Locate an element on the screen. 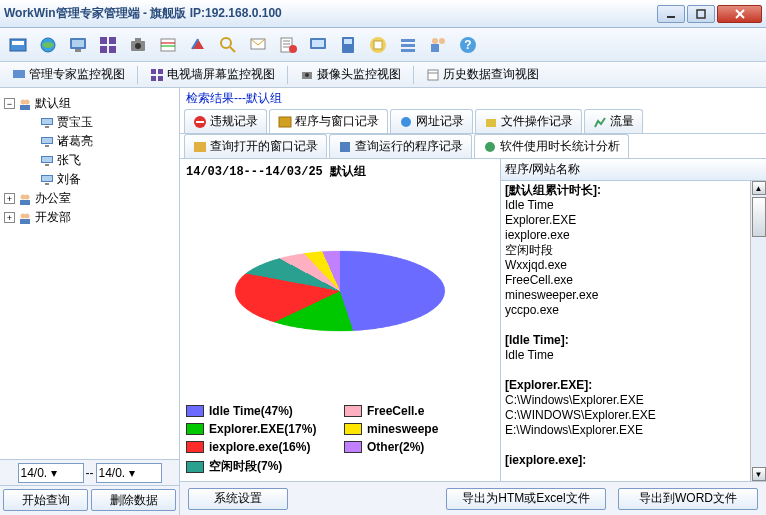  list-item: iexplore.exe2 is located at coordinates (634, 236).